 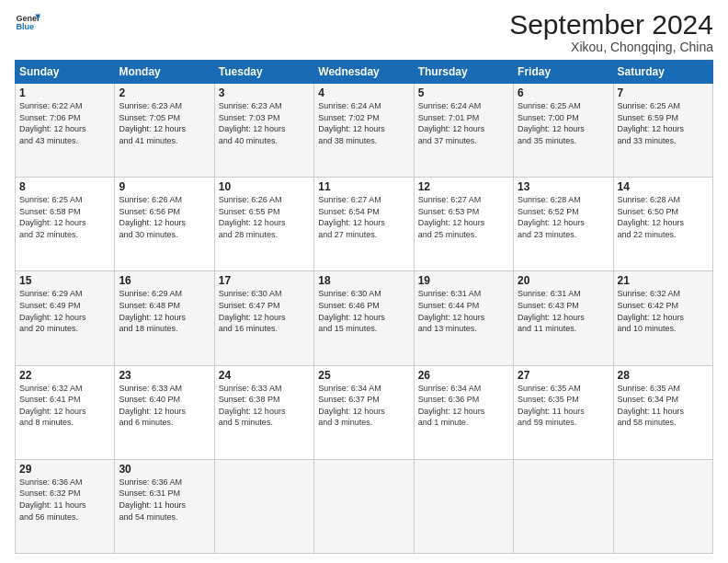 What do you see at coordinates (364, 318) in the screenshot?
I see `calendar-cell: 18Sunrise: 6:30 AM Sunset: 6:46 PM Dayli…` at bounding box center [364, 318].